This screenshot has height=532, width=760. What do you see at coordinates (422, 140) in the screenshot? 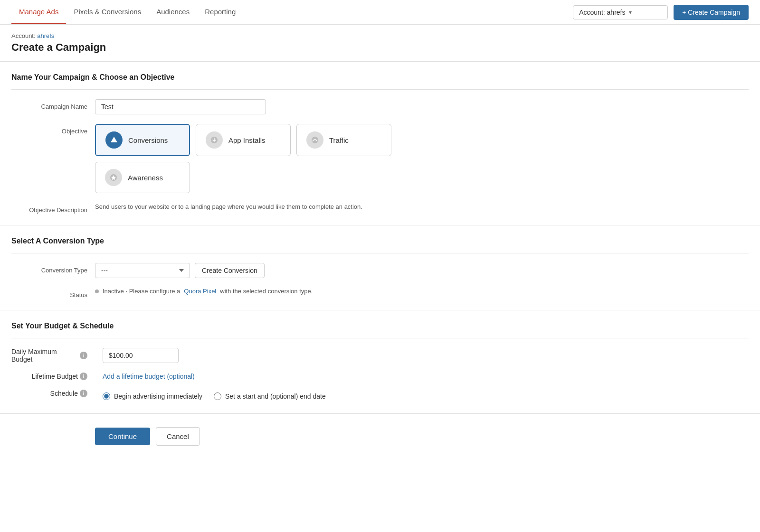
I see `objective-cards: Conversions App Installs` at bounding box center [422, 140].